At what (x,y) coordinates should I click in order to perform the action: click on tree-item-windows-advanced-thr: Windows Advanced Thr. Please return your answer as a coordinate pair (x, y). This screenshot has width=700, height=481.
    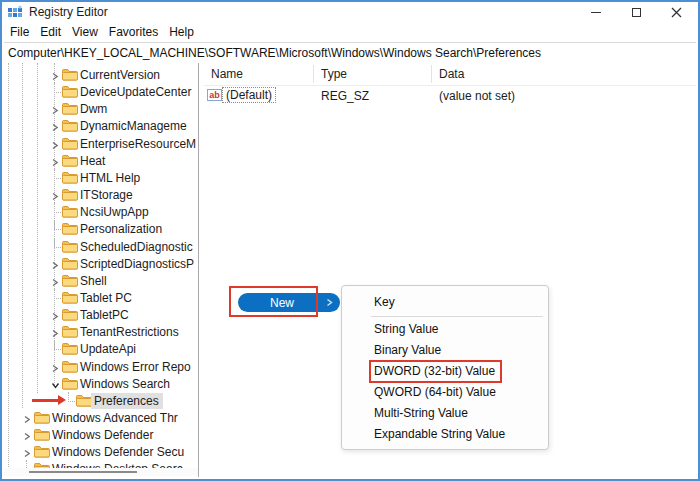
    Looking at the image, I should click on (101, 418).